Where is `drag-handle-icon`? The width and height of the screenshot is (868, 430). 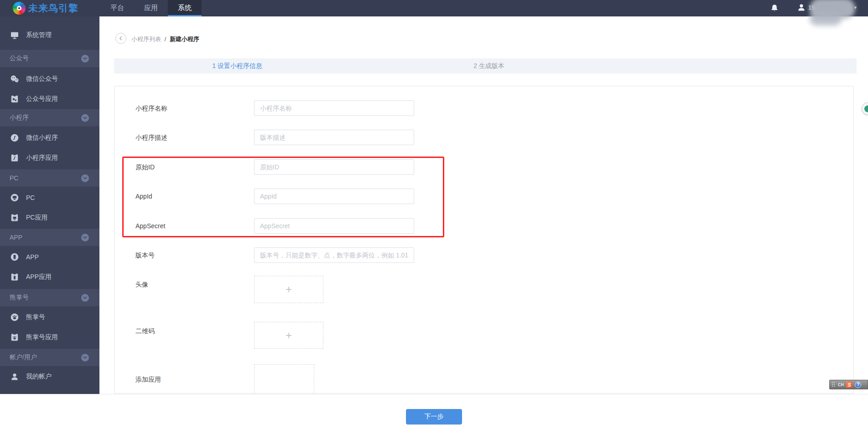 drag-handle-icon is located at coordinates (834, 384).